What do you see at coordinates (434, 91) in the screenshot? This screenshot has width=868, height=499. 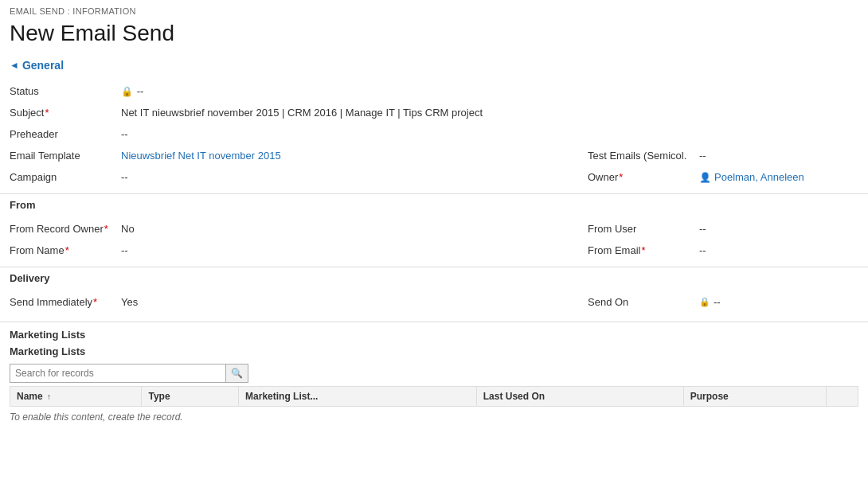 I see `status-row: Status 🔒 --` at bounding box center [434, 91].